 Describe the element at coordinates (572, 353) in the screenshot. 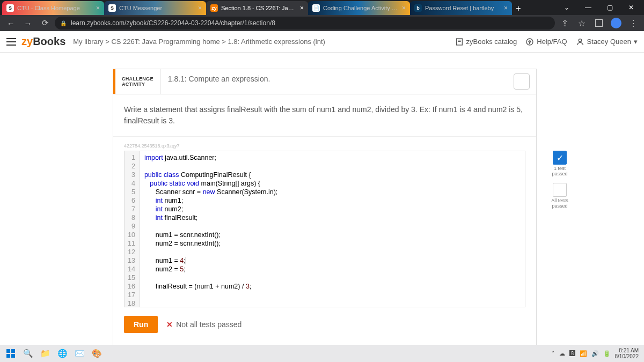

I see `language-icon: 🅶` at that location.